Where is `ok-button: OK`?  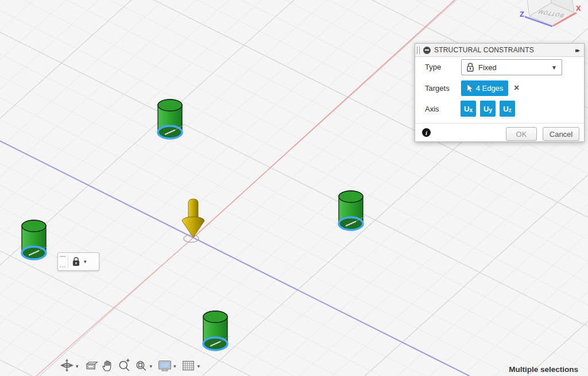 ok-button: OK is located at coordinates (521, 134).